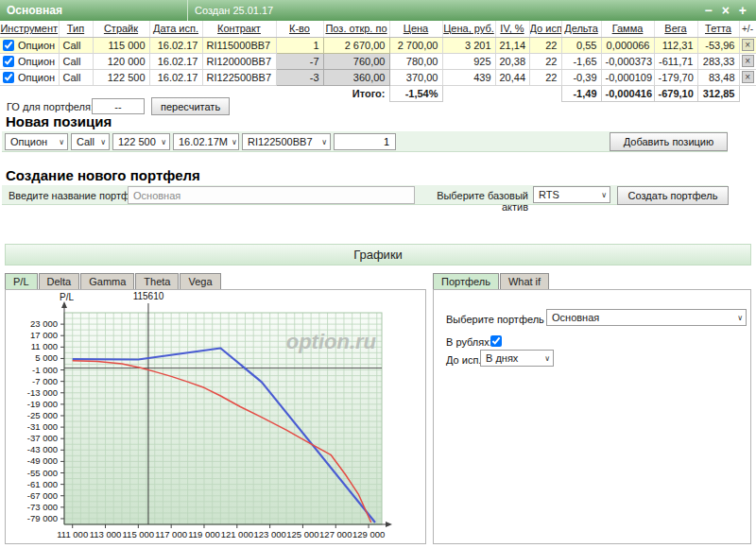  I want to click on svg-text: 11 000, so click(44, 346).